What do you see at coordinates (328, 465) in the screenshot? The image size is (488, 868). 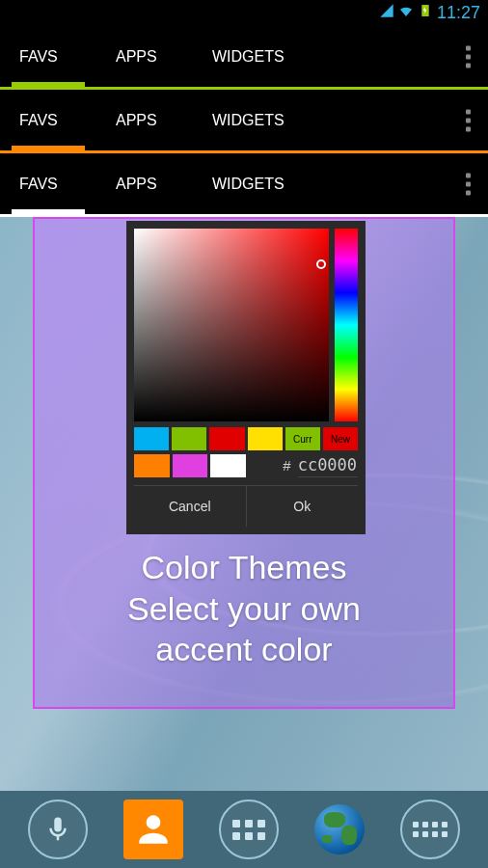 I see `hex-input: cc0000` at bounding box center [328, 465].